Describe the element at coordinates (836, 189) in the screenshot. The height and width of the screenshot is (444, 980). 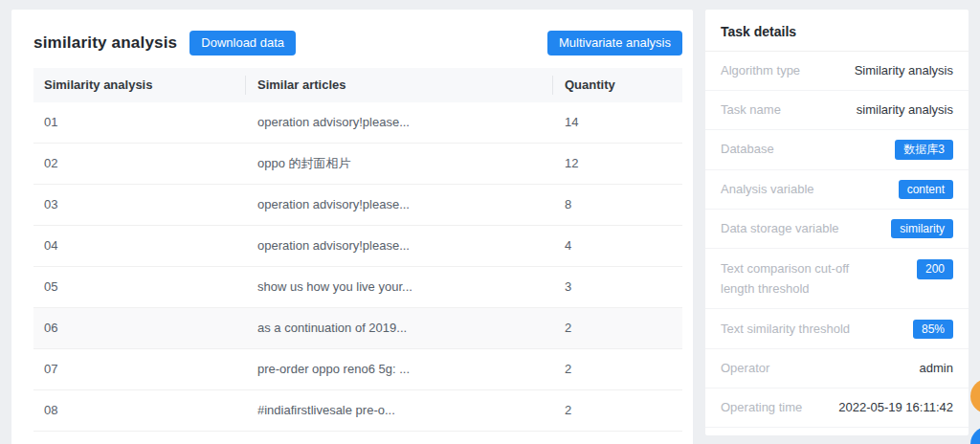
I see `detail-row-analysis-variable: Analysis variable content` at that location.